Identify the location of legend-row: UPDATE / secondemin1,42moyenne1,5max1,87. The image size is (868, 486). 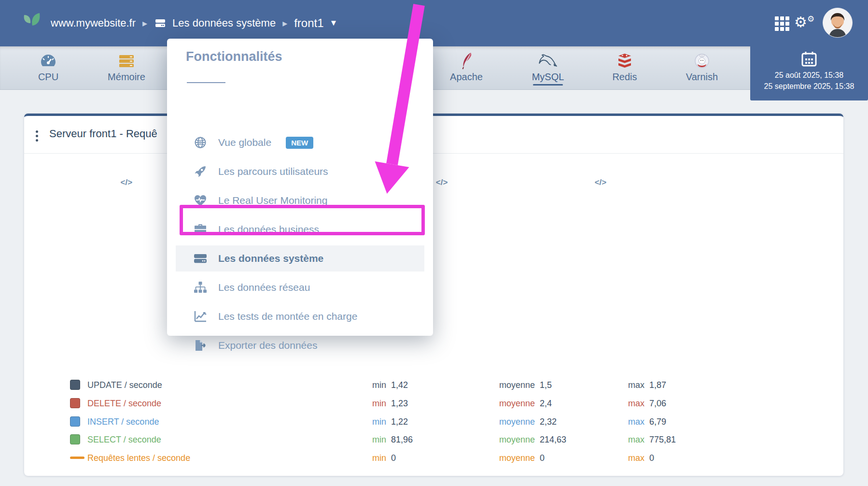
(444, 386).